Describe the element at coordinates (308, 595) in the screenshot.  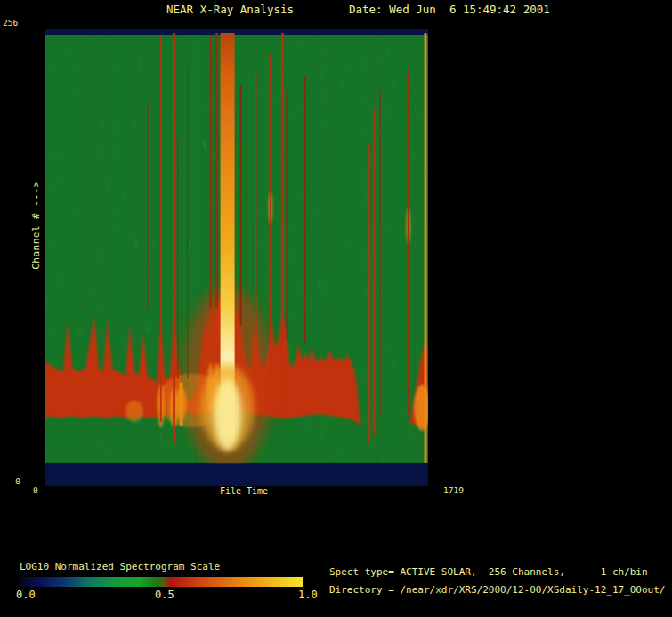
I see `colorbar-tick-1: 1.0` at that location.